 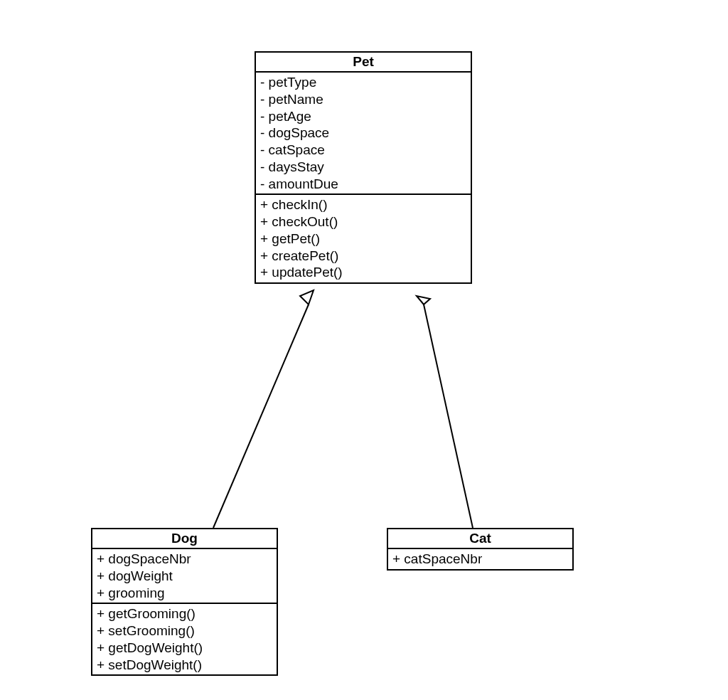 What do you see at coordinates (363, 256) in the screenshot?
I see `method-row: + createPet()` at bounding box center [363, 256].